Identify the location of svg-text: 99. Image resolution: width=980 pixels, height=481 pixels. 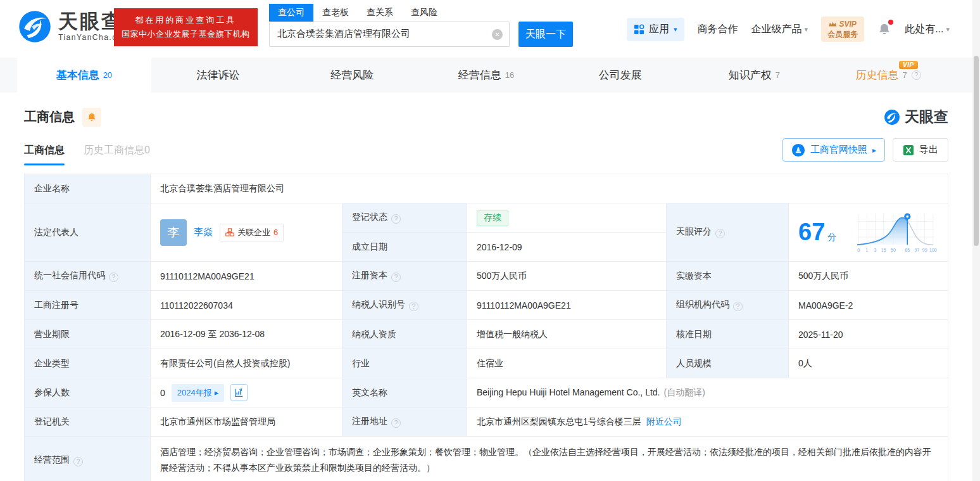
(925, 250).